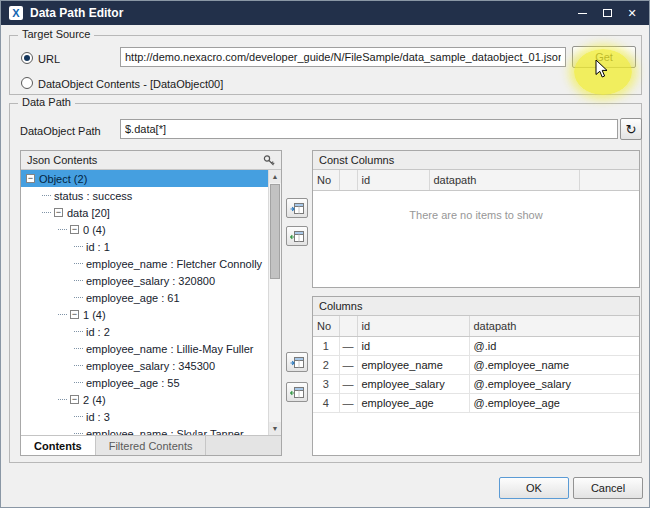 The width and height of the screenshot is (650, 508). I want to click on minimize-button, so click(582, 13).